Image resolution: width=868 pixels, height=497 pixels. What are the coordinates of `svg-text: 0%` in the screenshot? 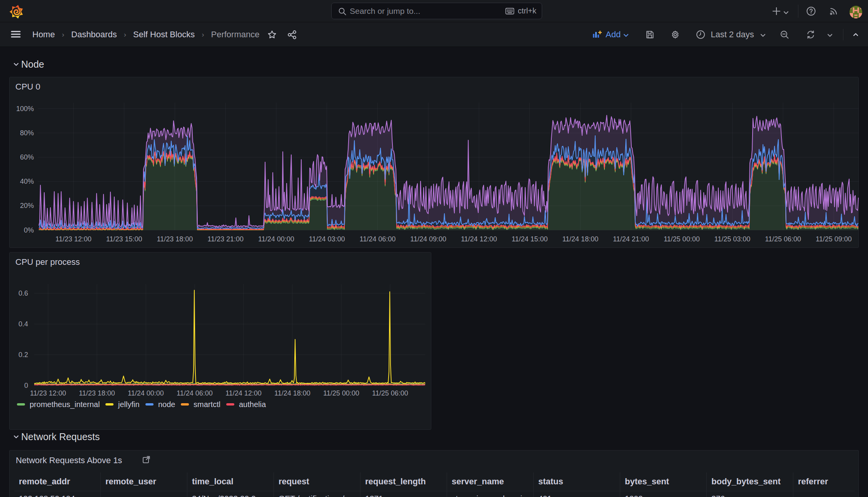 It's located at (29, 230).